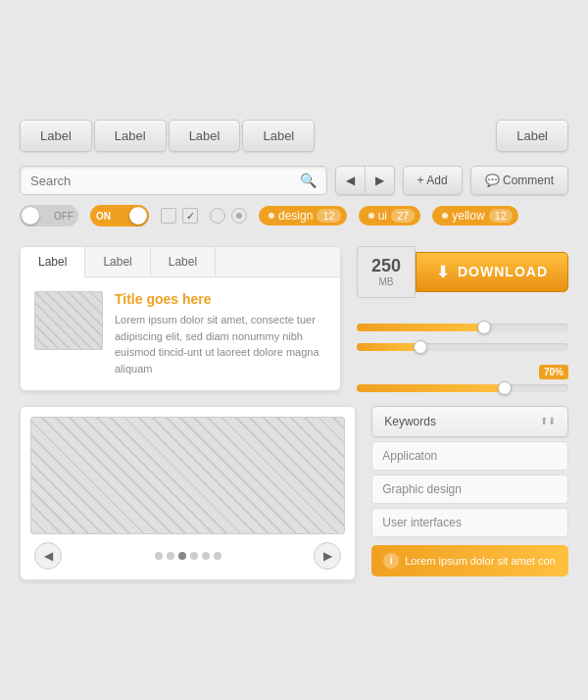 This screenshot has height=700, width=588. What do you see at coordinates (30, 216) in the screenshot?
I see `toggle-knob-off` at bounding box center [30, 216].